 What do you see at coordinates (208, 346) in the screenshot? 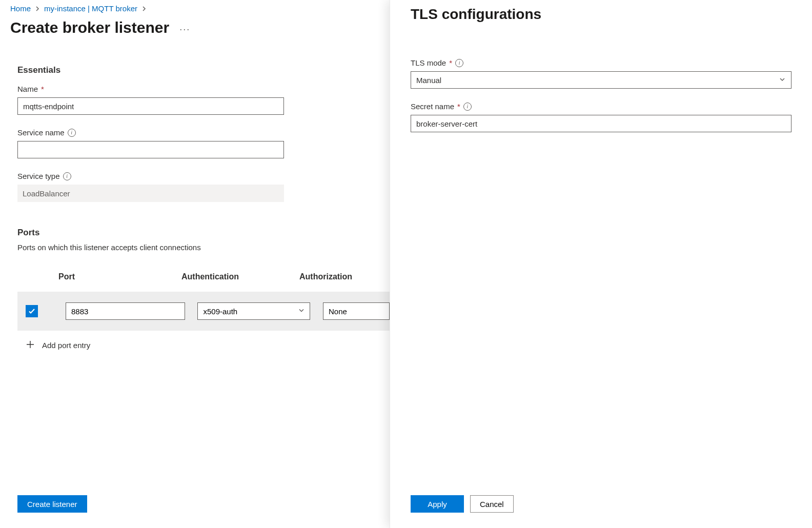
I see `add-port-entry-button: Add port entry` at bounding box center [208, 346].